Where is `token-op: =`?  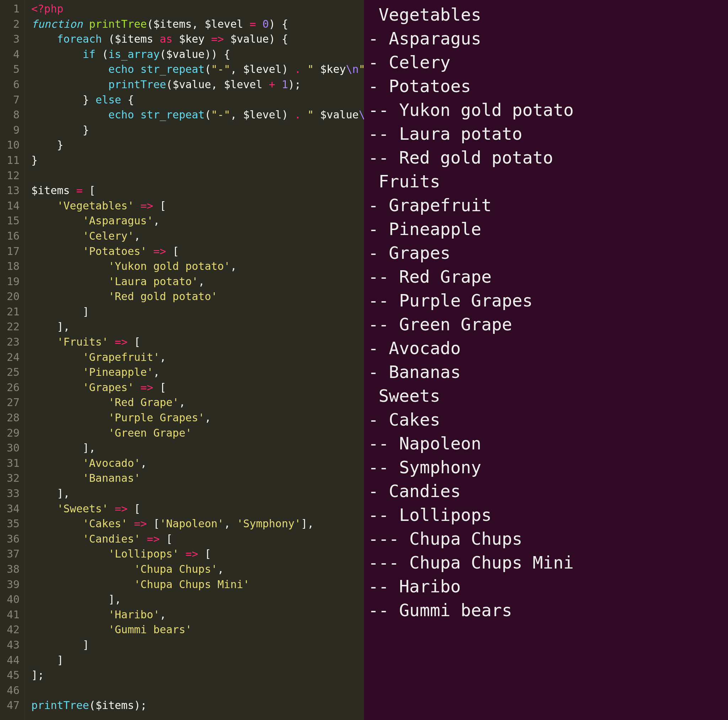 token-op: = is located at coordinates (79, 191).